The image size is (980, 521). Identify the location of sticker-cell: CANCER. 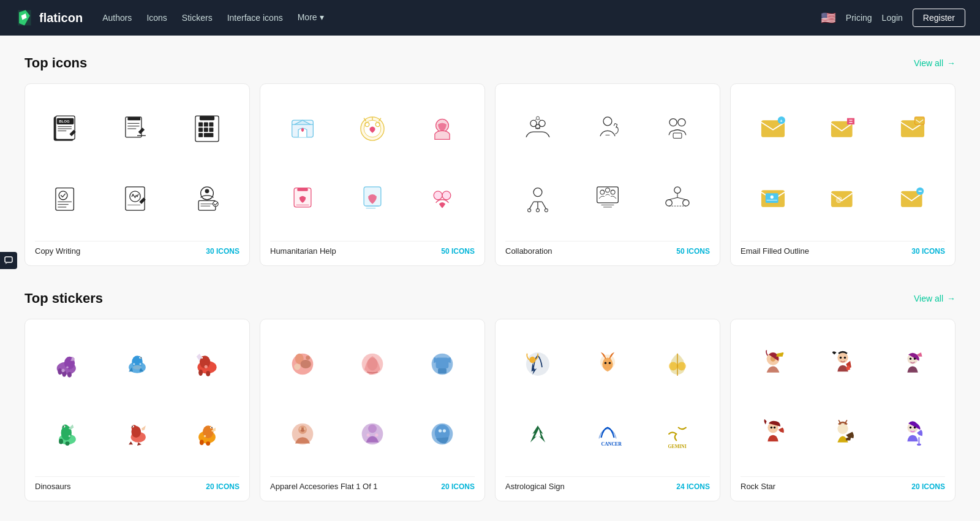
(608, 434).